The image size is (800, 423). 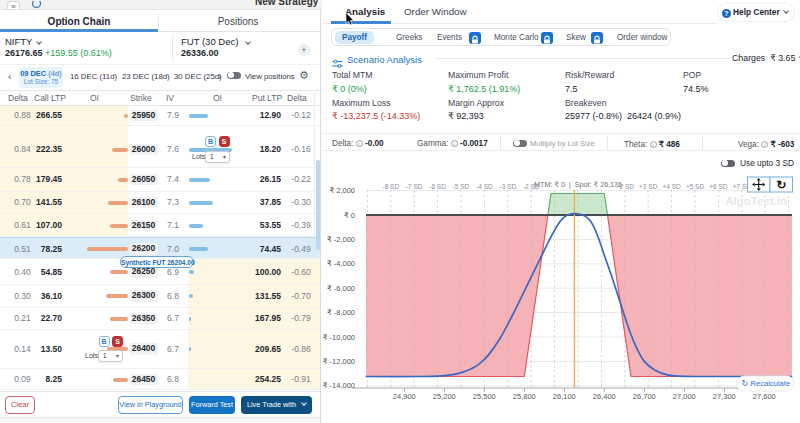 What do you see at coordinates (414, 186) in the screenshot?
I see `svg-text: -7 SD` at bounding box center [414, 186].